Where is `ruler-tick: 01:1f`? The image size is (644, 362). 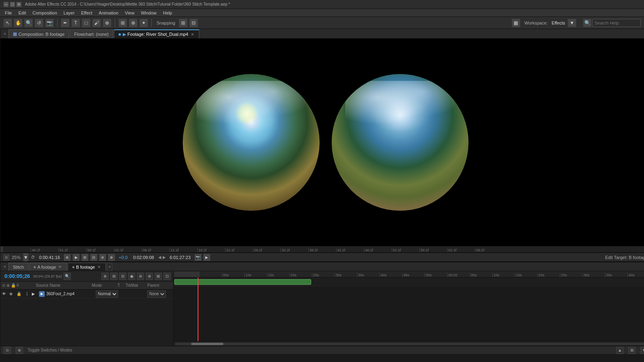
ruler-tick: 01:1f is located at coordinates (461, 250).